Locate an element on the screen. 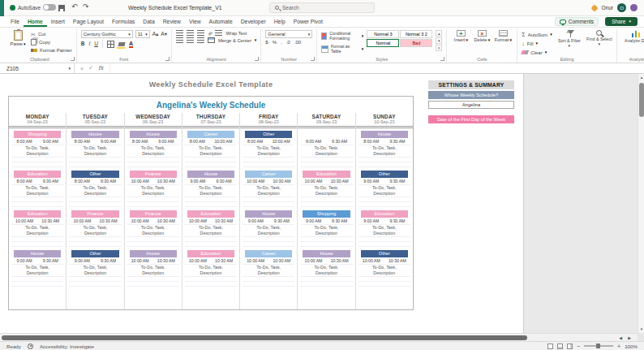 The width and height of the screenshot is (644, 350). bold-button: B is located at coordinates (83, 44).